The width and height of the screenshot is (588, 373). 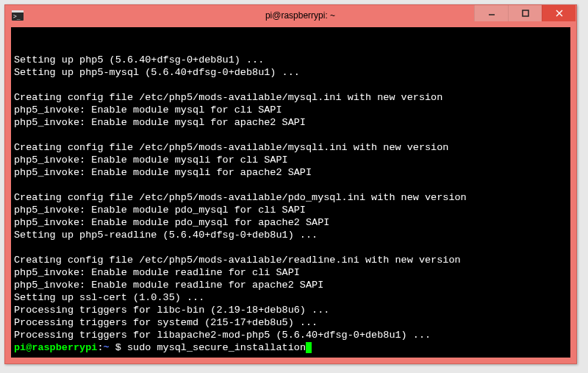 I want to click on maximize-icon, so click(x=526, y=13).